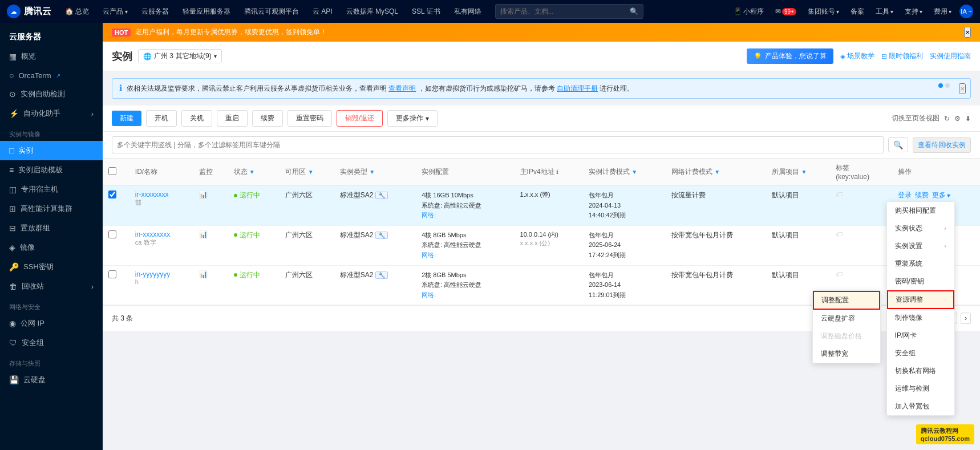  What do you see at coordinates (51, 189) in the screenshot?
I see `sidebar-item-dedicated-host: ◫ 专用宿主机` at bounding box center [51, 189].